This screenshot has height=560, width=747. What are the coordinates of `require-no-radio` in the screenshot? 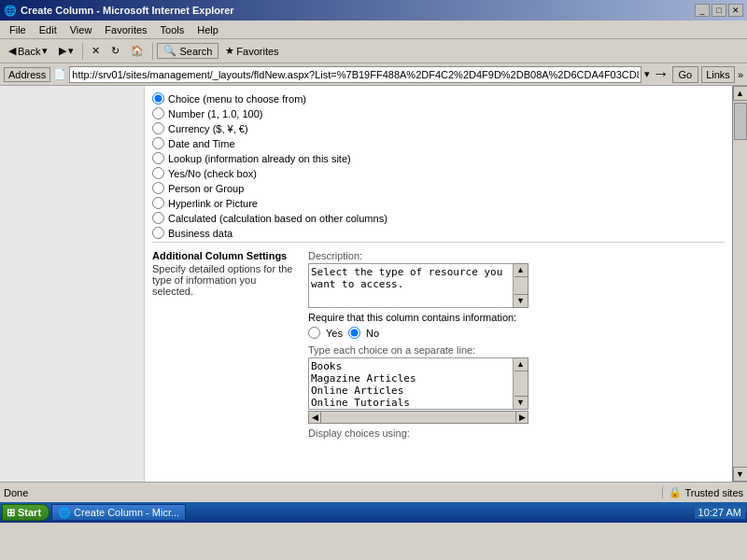 It's located at (355, 332).